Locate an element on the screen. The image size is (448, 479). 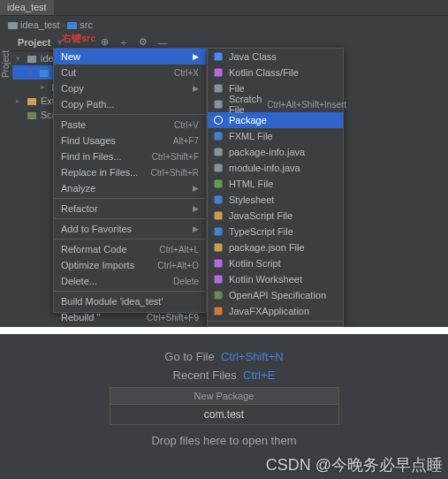
breadcrumb: idea_test › src is located at coordinates (224, 25).